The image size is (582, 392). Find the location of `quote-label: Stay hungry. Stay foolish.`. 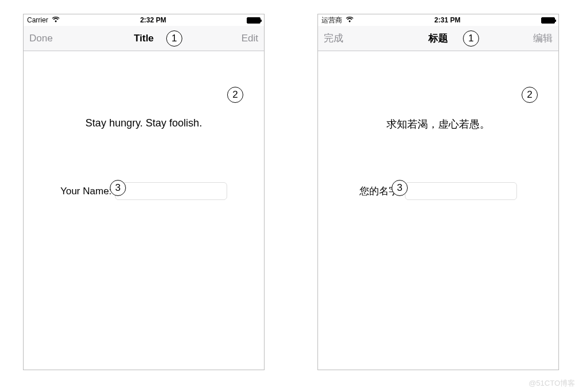

quote-label: Stay hungry. Stay foolish. is located at coordinates (144, 123).